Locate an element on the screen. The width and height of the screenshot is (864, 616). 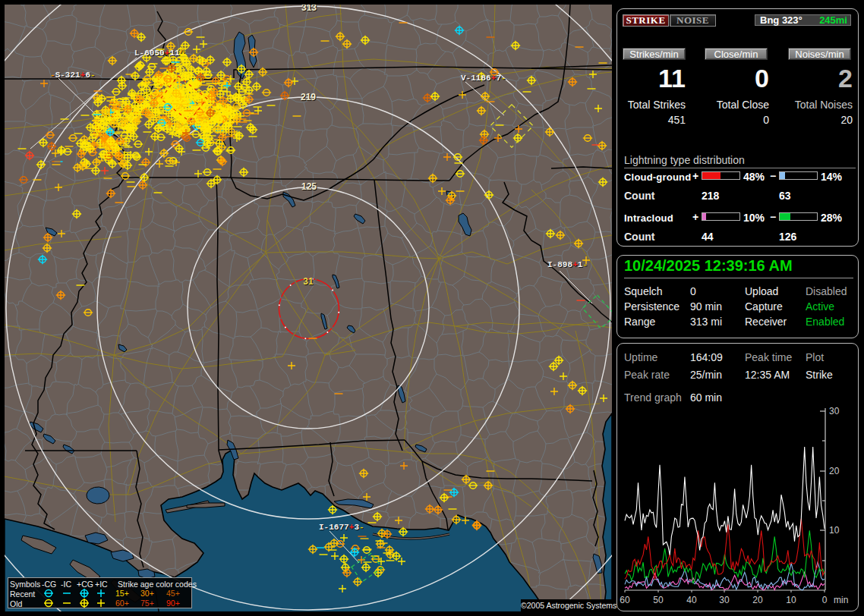
svg-text: 50 is located at coordinates (658, 600).